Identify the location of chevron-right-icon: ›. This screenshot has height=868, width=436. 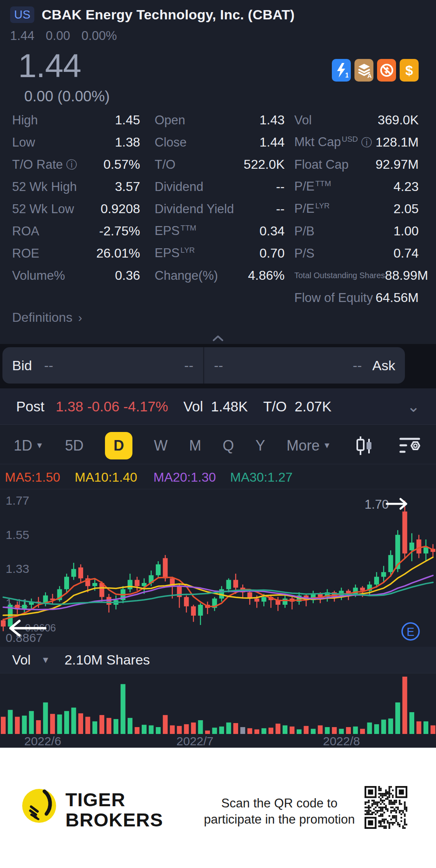
(80, 318).